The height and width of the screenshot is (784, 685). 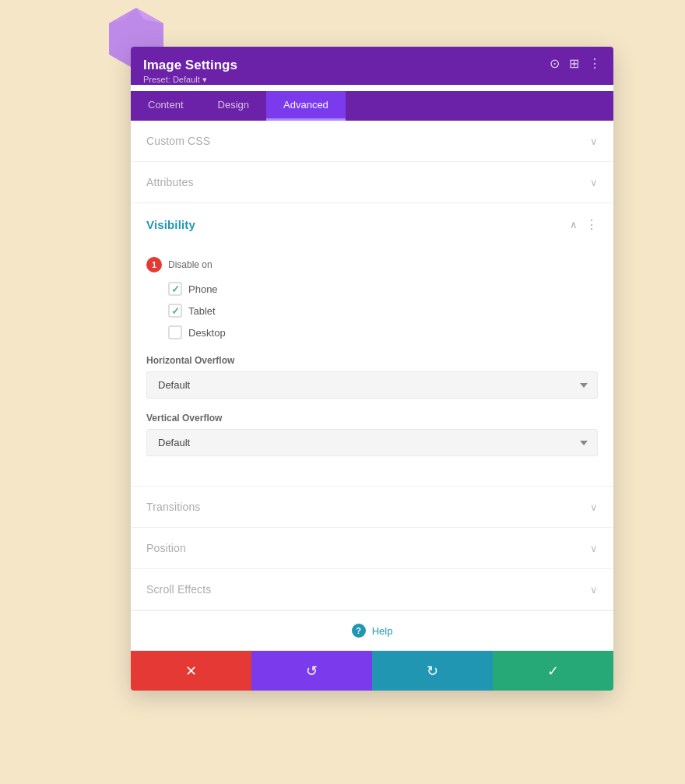 I want to click on save-button: ✓, so click(x=553, y=671).